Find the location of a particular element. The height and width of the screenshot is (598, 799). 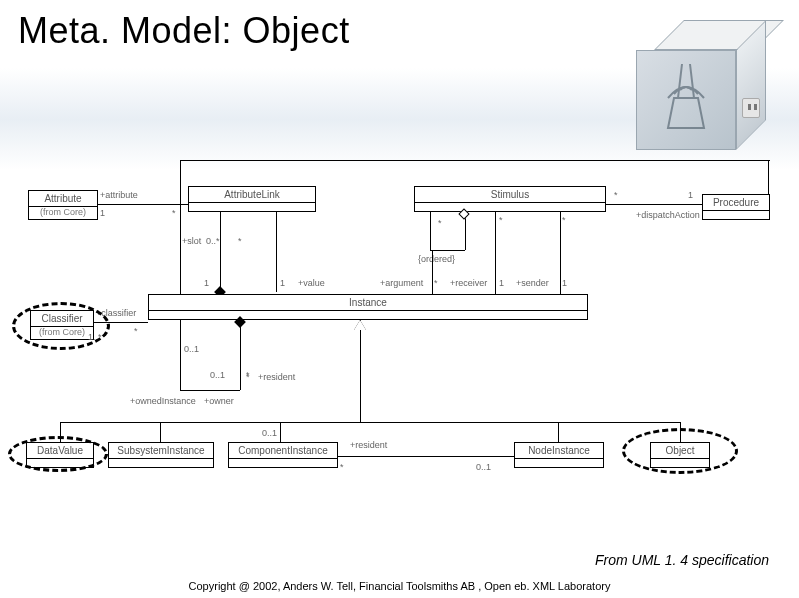

highlight-object is located at coordinates (680, 451).